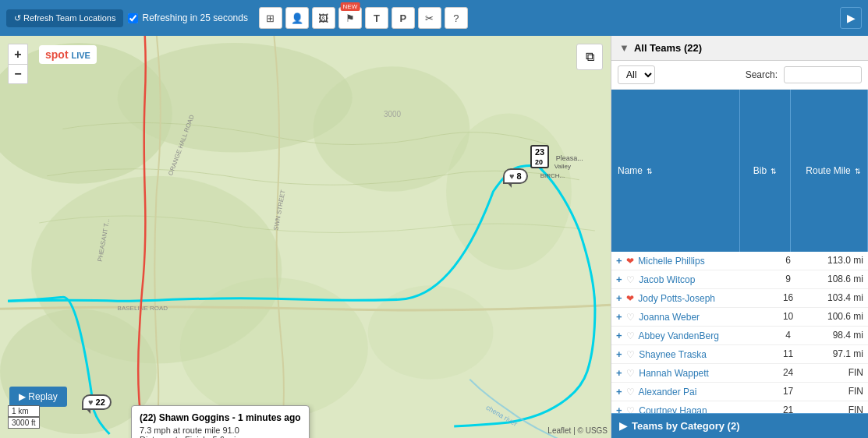 Image resolution: width=868 pixels, height=438 pixels. I want to click on refresh-button: ↺ Refresh Team Locations, so click(65, 19).